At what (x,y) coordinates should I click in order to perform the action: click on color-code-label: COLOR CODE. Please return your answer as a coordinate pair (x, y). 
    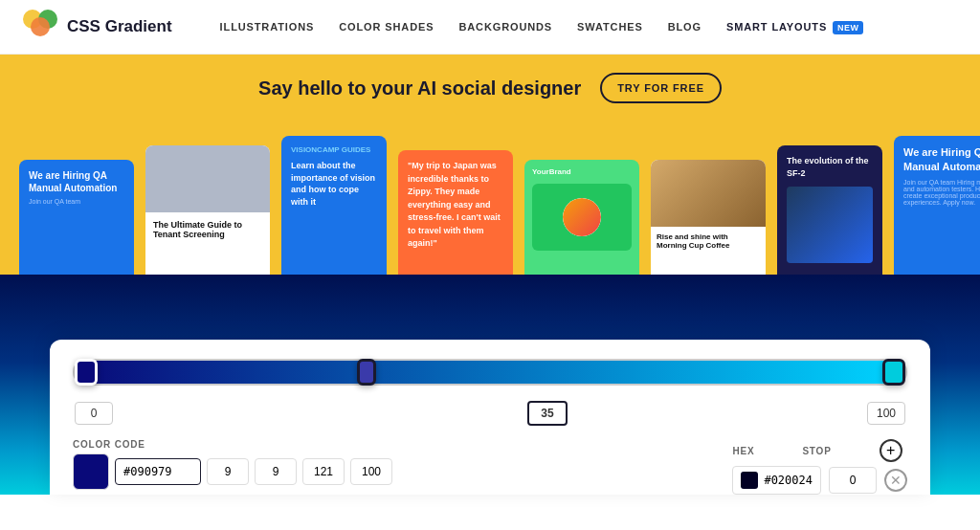
    Looking at the image, I should click on (233, 444).